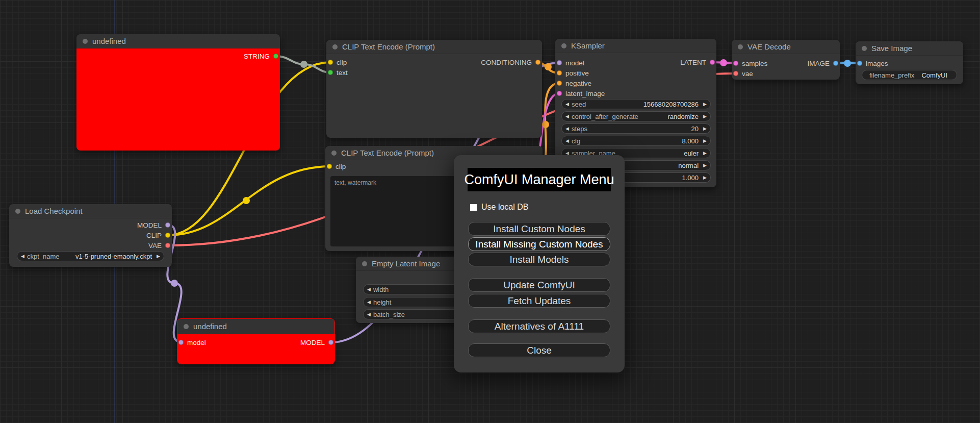 The height and width of the screenshot is (423, 980). What do you see at coordinates (736, 73) in the screenshot?
I see `input-port-vae` at bounding box center [736, 73].